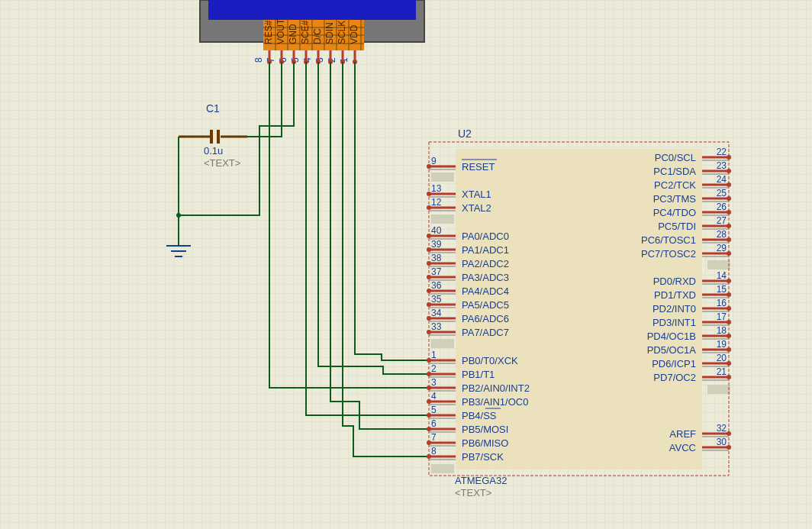 The image size is (812, 529). Describe the element at coordinates (722, 289) in the screenshot. I see `pin-number: 15` at that location.